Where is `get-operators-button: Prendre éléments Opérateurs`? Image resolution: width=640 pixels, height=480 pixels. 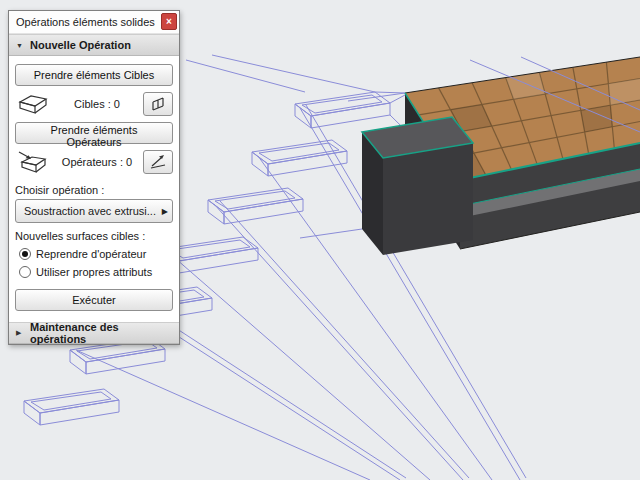 get-operators-button: Prendre éléments Opérateurs is located at coordinates (94, 133).